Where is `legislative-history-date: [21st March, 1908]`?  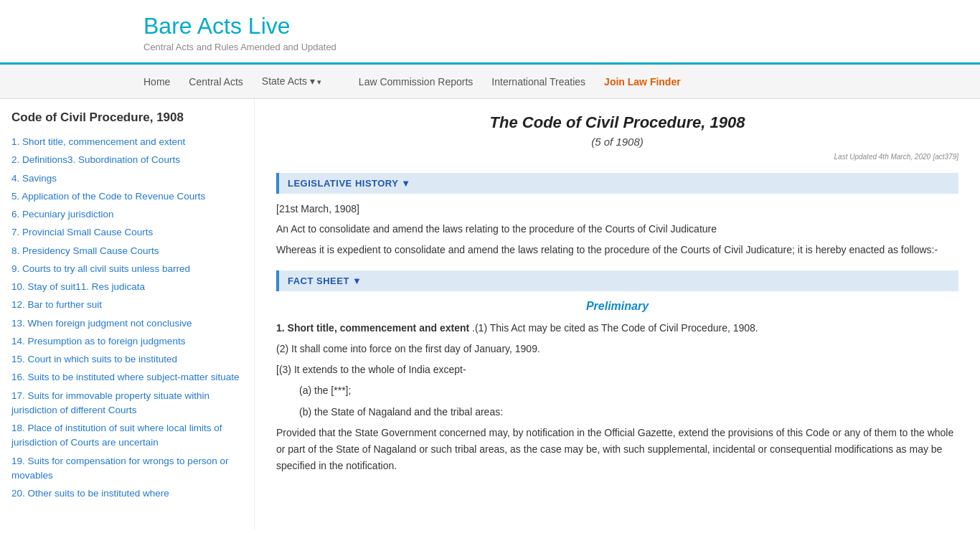 legislative-history-date: [21st March, 1908] is located at coordinates (617, 209).